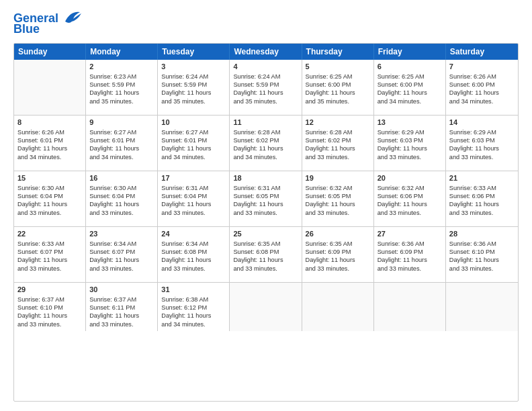 Image resolution: width=532 pixels, height=411 pixels. I want to click on header-day-thursday: Thursday, so click(339, 52).